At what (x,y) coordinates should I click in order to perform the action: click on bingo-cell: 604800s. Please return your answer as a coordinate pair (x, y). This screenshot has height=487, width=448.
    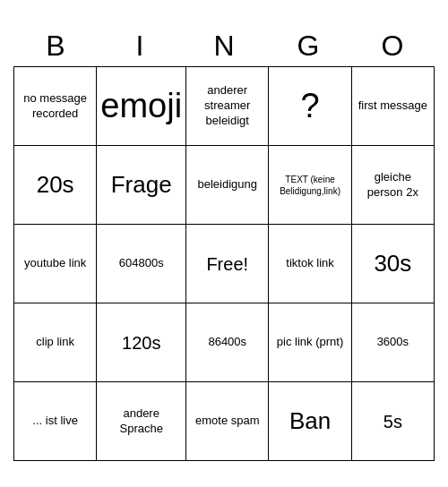
    Looking at the image, I should click on (142, 264).